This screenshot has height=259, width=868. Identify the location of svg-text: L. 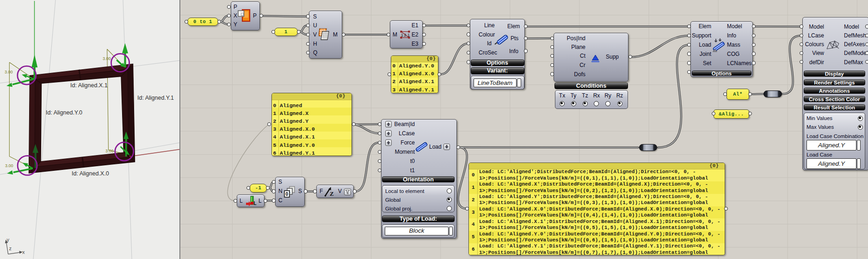
(255, 203).